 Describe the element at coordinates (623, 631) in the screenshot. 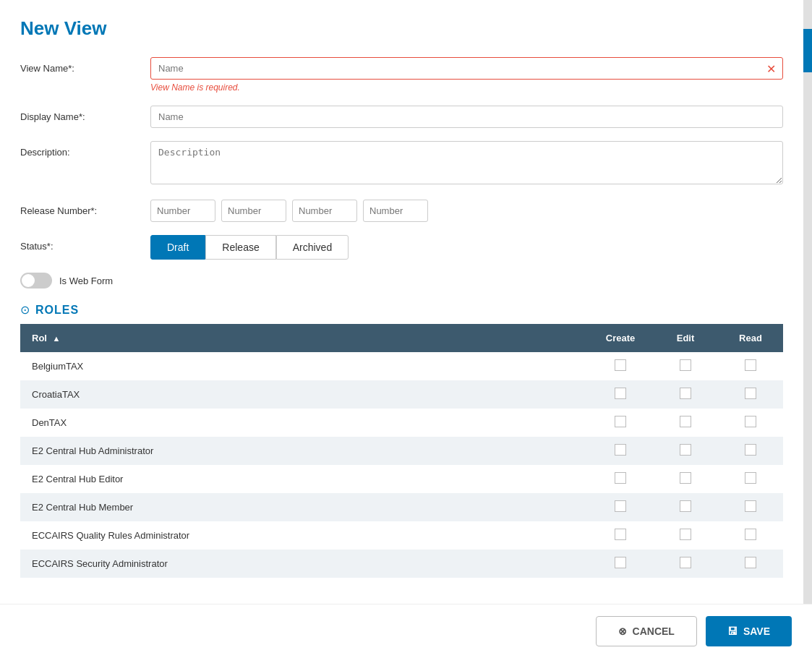

I see `cancel-icon: ⊗` at that location.